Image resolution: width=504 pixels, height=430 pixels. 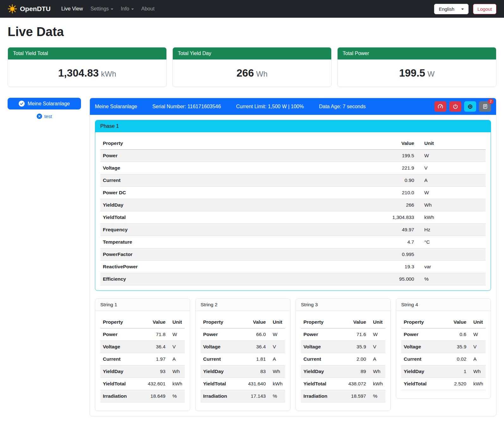 I want to click on column-header-property: Property, so click(x=223, y=322).